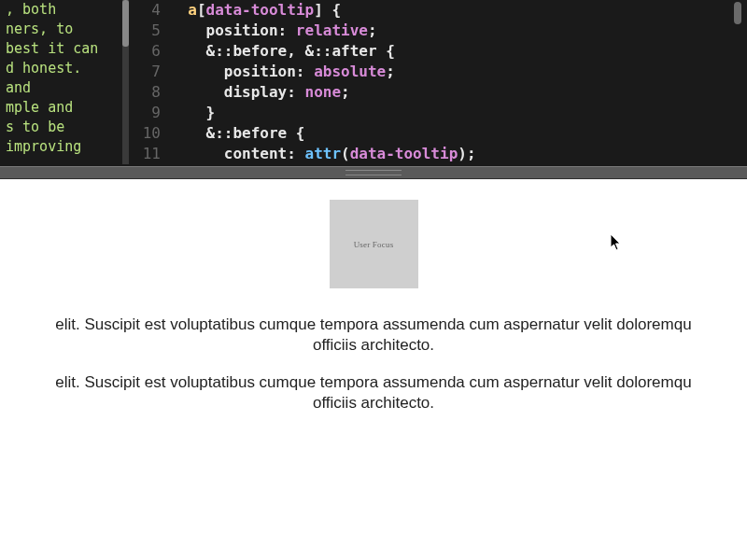 This screenshot has width=747, height=560. What do you see at coordinates (332, 9) in the screenshot?
I see `token-brace: {` at bounding box center [332, 9].